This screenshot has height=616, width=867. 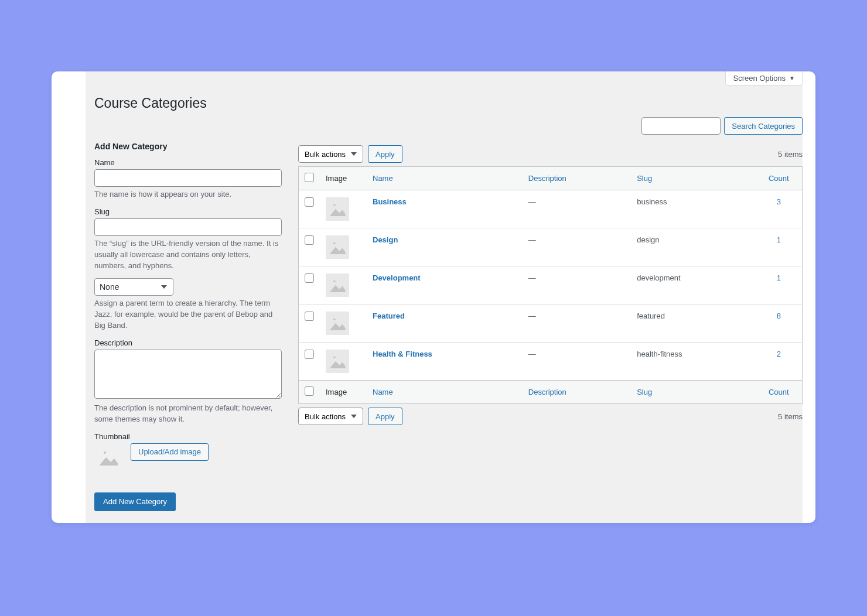 I want to click on col-name: Name, so click(x=445, y=179).